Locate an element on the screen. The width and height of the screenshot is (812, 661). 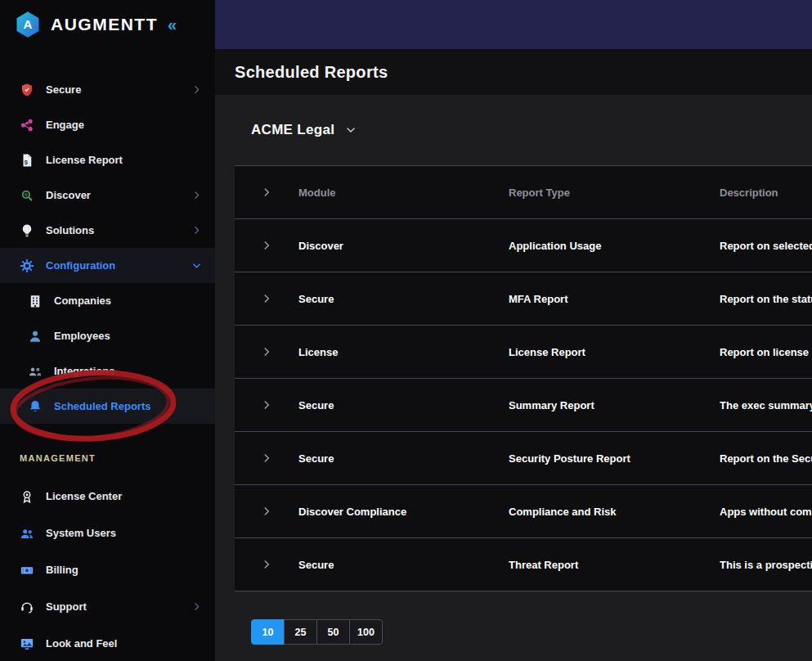
sidebar-item-label: Configuration is located at coordinates (113, 265).